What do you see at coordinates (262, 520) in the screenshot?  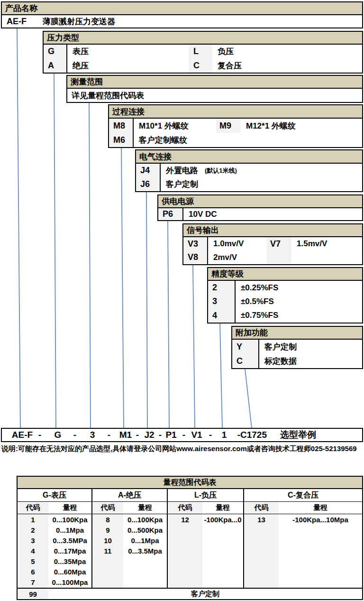 I see `range-code: 13` at bounding box center [262, 520].